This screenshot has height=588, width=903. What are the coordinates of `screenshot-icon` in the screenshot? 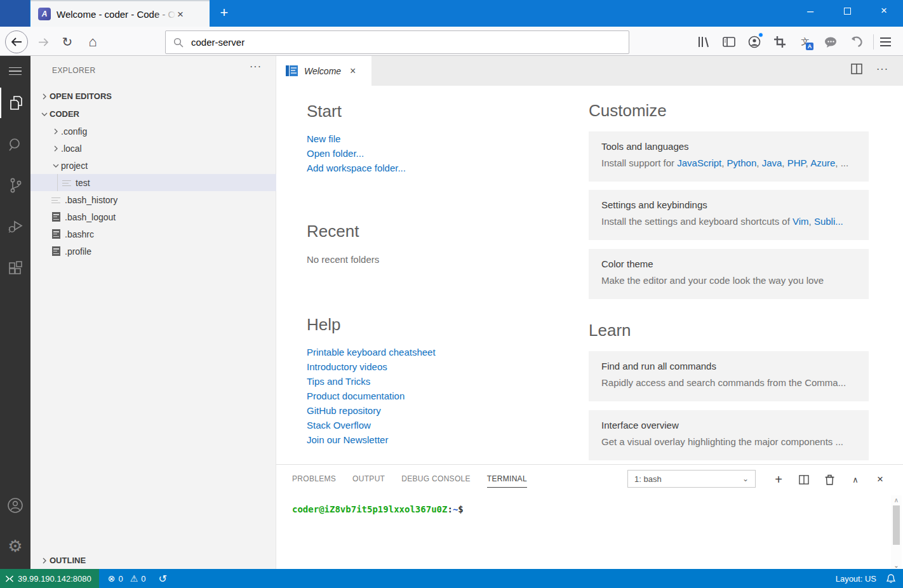 It's located at (780, 42).